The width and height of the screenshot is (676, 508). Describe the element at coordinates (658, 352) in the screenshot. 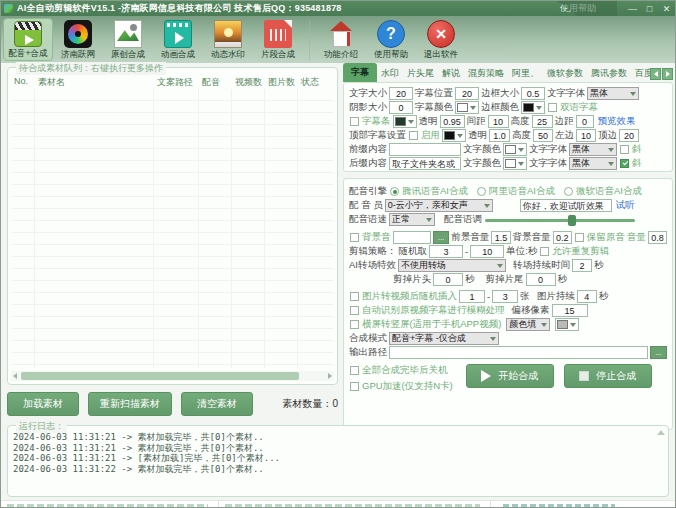

I see `output-browse-button: ...` at that location.